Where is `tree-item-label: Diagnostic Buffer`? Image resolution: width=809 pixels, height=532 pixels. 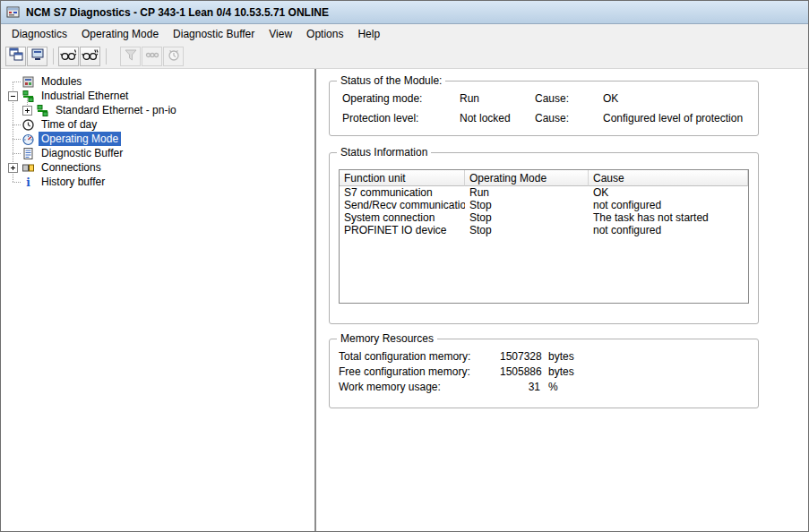 tree-item-label: Diagnostic Buffer is located at coordinates (82, 153).